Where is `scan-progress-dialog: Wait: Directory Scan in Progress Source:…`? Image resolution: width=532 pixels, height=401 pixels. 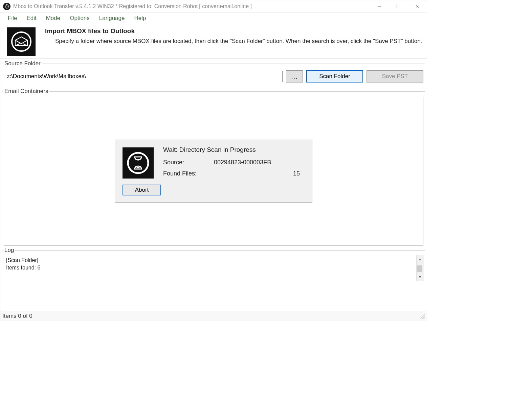 scan-progress-dialog: Wait: Directory Scan in Progress Source:… is located at coordinates (214, 171).